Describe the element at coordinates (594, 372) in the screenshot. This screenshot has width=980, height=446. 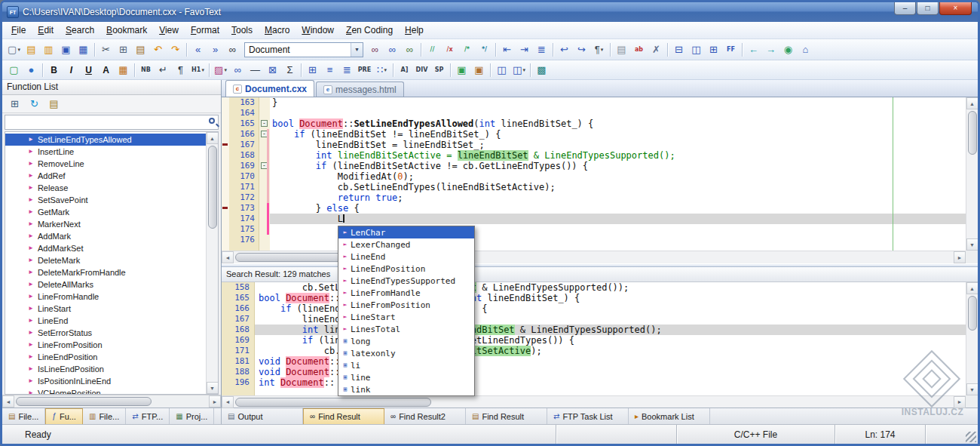
I see `search-result-row: 188void Document::` at that location.